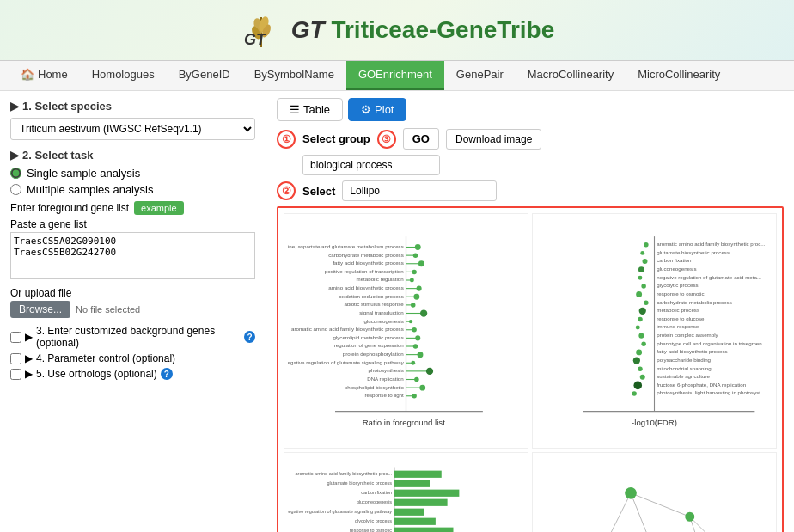 The width and height of the screenshot is (794, 532). What do you see at coordinates (124, 76) in the screenshot?
I see `nav-homologues: Homologues` at bounding box center [124, 76].